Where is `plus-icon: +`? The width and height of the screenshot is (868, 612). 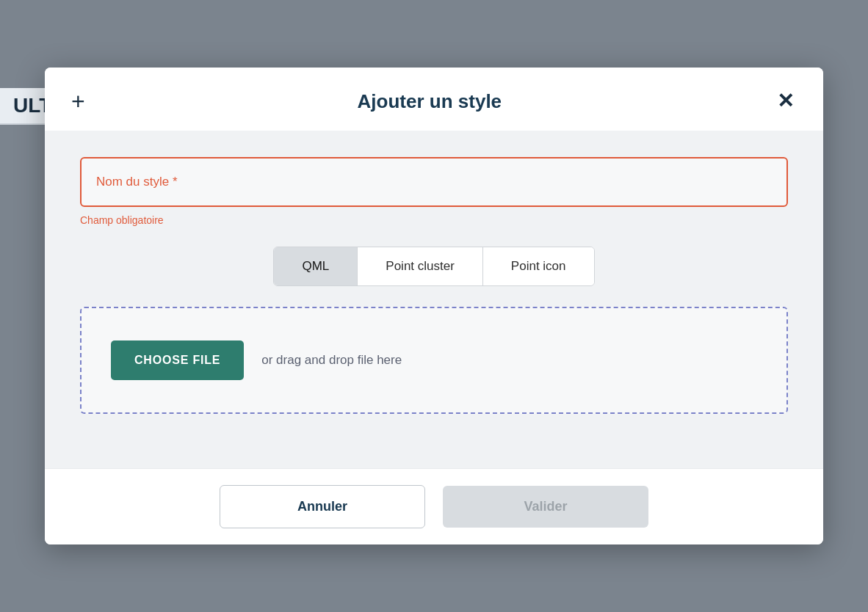 plus-icon: + is located at coordinates (78, 101).